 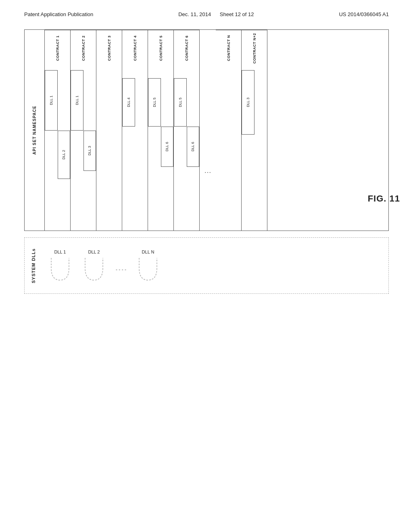 I want to click on dll2-block: DLL 2, so click(x=64, y=155).